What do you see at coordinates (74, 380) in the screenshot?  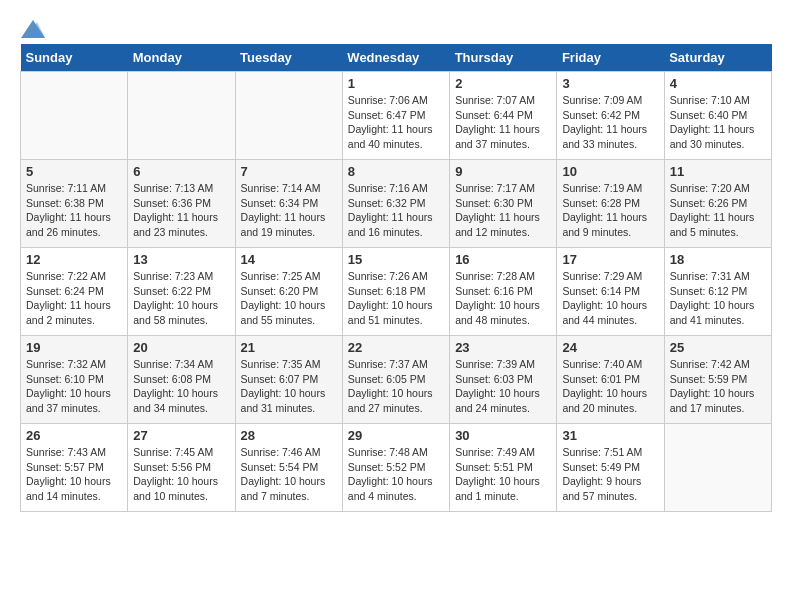 I see `day-cell: 19Sunrise: 7:32 AM Sunset: 6:10 PM Dayli…` at bounding box center [74, 380].